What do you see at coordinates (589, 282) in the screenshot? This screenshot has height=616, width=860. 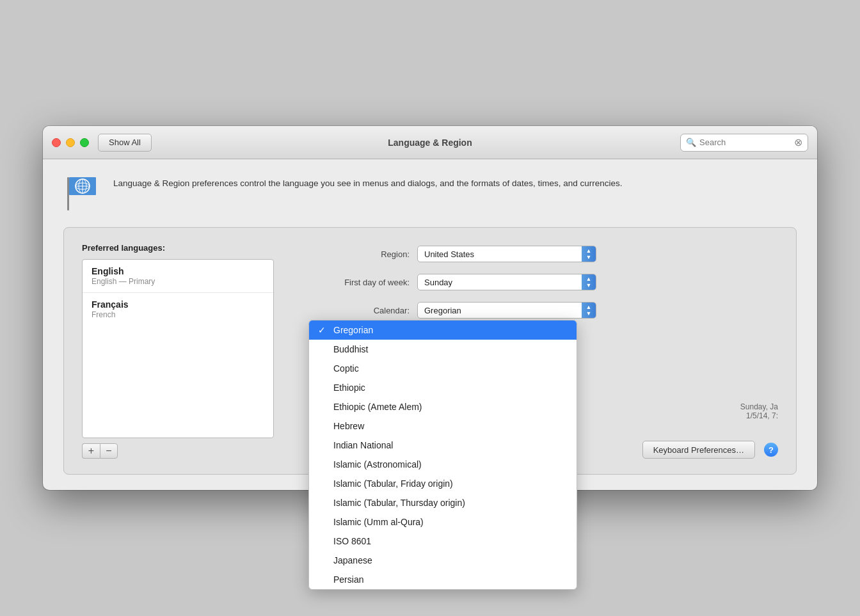 I see `first-day-stepper: ▲ ▼` at bounding box center [589, 282].